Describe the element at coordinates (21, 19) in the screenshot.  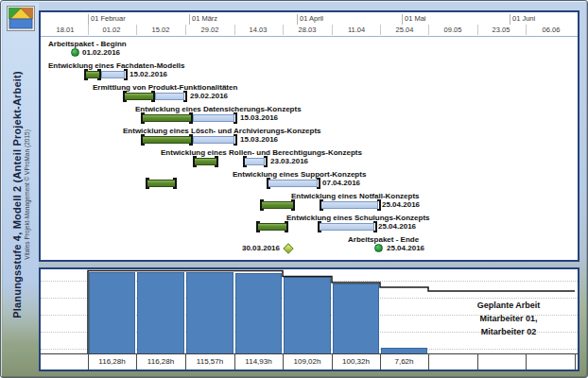
I see `app-logo-icon` at that location.